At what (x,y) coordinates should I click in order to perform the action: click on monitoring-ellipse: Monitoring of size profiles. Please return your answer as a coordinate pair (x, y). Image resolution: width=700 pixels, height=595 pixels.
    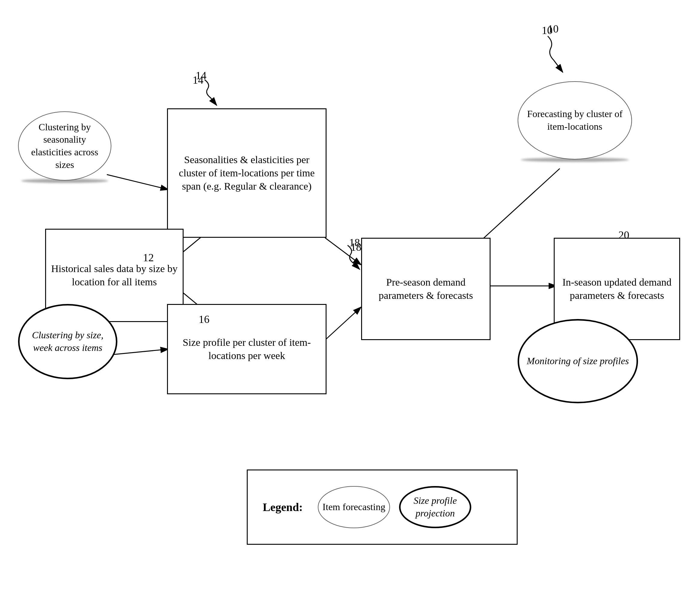
    Looking at the image, I should click on (578, 361).